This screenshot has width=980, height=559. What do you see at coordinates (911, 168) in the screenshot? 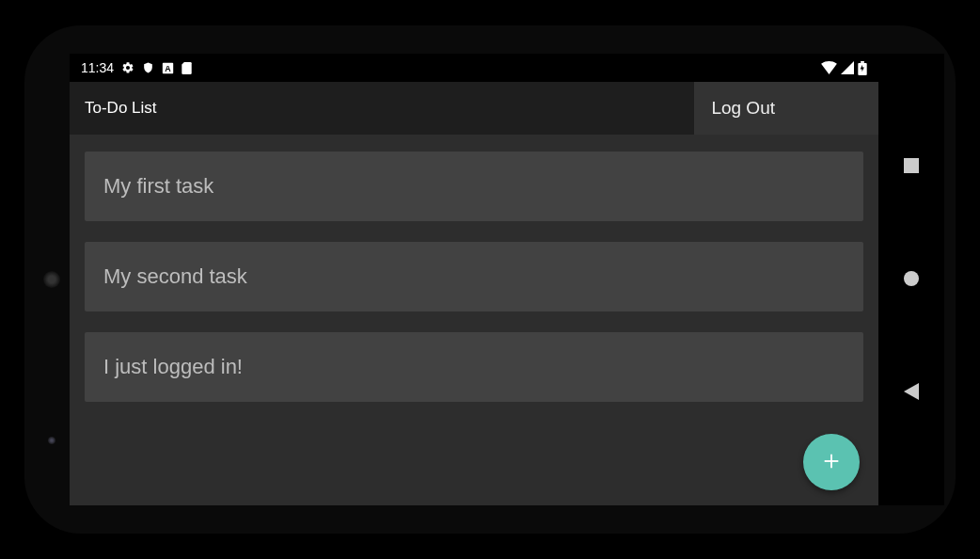
I see `square-icon` at bounding box center [911, 168].